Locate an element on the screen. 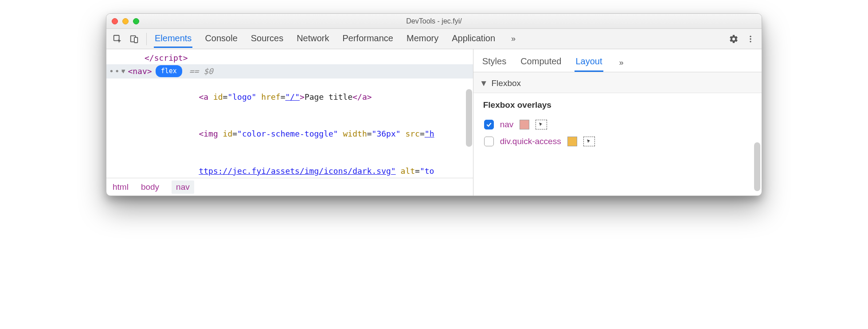 This screenshot has height=329, width=868. flexbox-section-header: ▼ Flexbox is located at coordinates (618, 82).